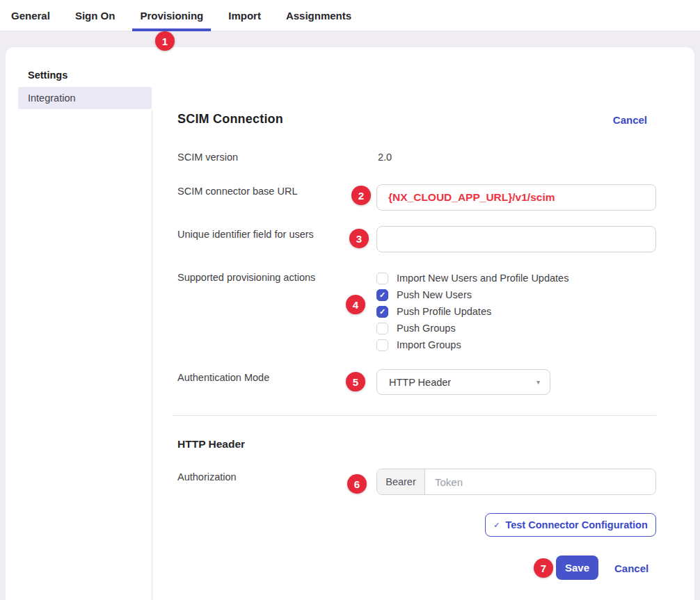 This screenshot has width=700, height=600. What do you see at coordinates (212, 444) in the screenshot?
I see `http-header-section-title: HTTP Header` at bounding box center [212, 444].